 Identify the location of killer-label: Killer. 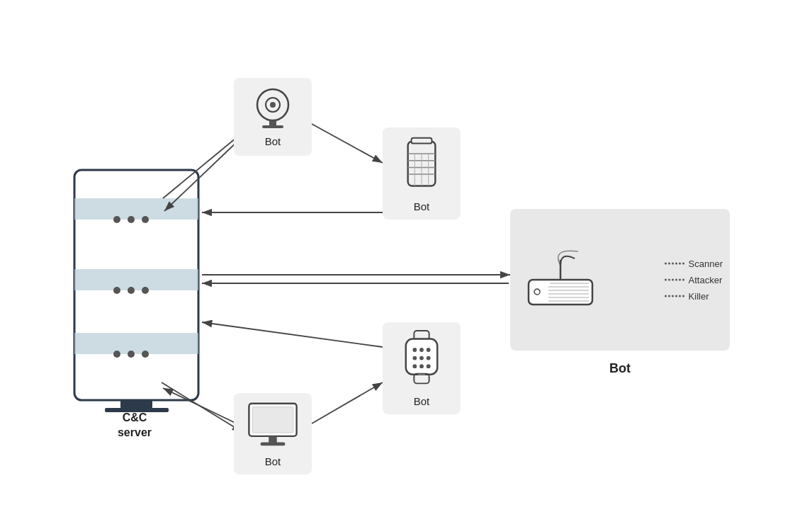
(699, 296).